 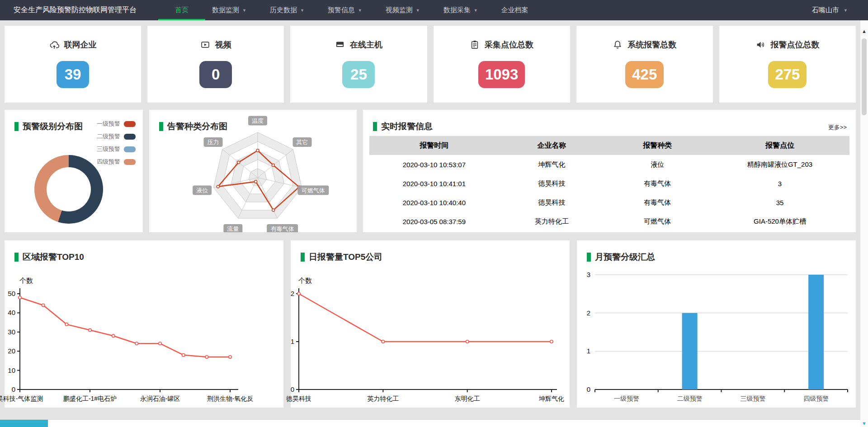 I want to click on table-column-header: 报警时间, so click(x=434, y=145).